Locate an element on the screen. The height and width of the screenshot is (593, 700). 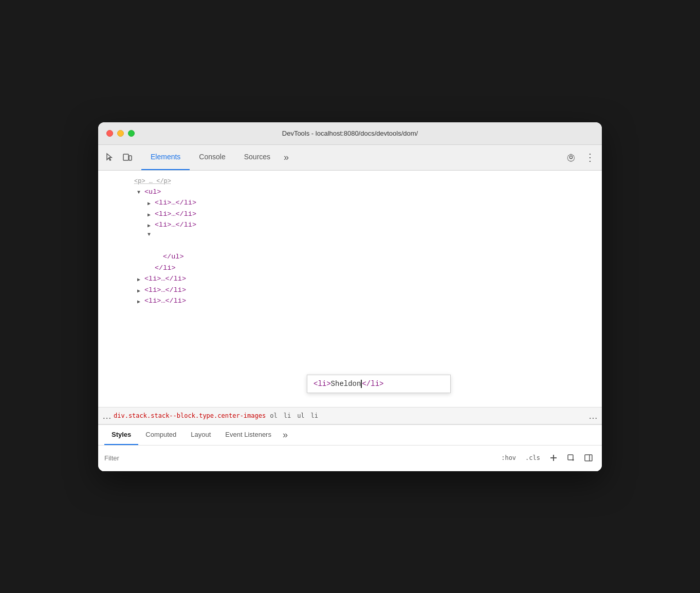
dom-tag-ul-close: </ul> is located at coordinates (174, 257).